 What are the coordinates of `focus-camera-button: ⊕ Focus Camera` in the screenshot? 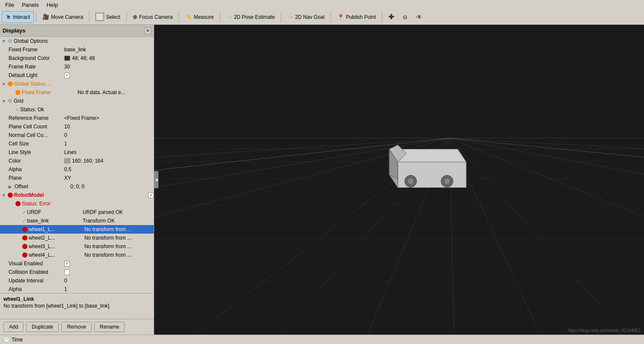 It's located at (153, 17).